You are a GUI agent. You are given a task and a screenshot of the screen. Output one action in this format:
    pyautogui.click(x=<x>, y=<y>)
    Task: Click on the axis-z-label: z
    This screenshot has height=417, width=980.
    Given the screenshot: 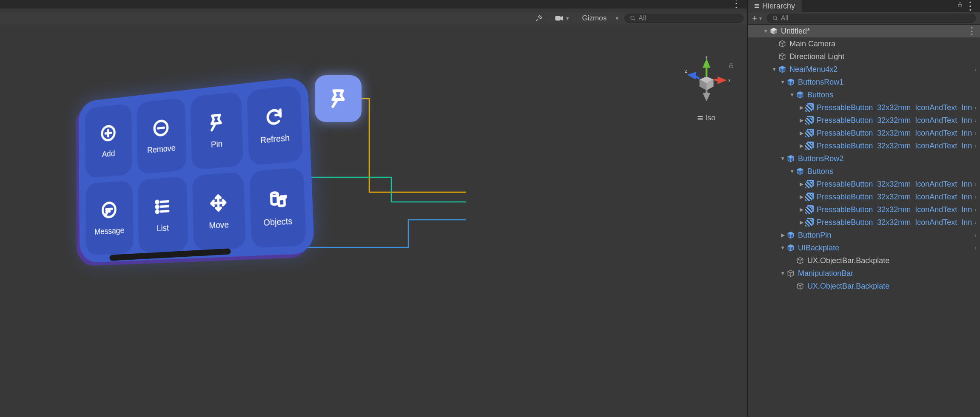 What is the action you would take?
    pyautogui.click(x=686, y=71)
    